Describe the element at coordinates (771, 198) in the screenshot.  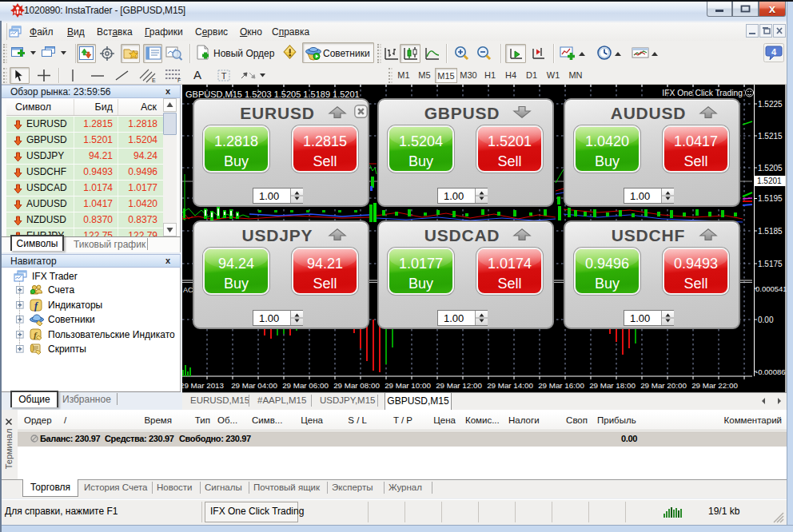
I see `svg-text: 1.5195` at that location.